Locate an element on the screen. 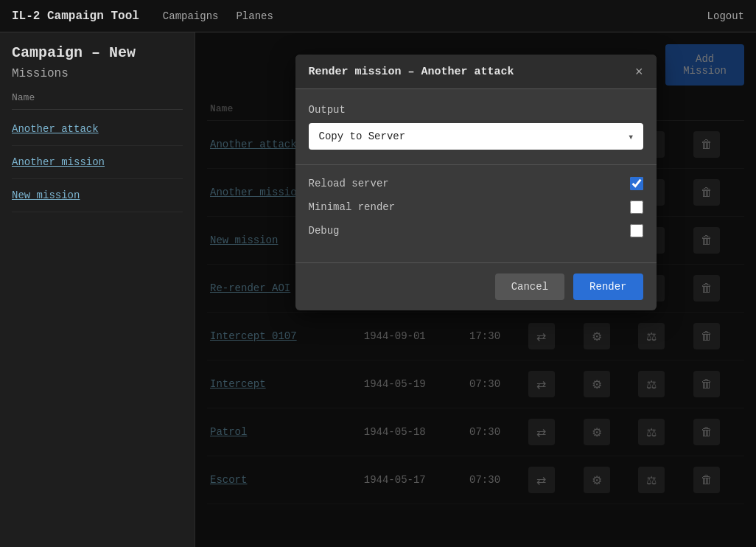 The height and width of the screenshot is (547, 756). modal-close-button: × is located at coordinates (640, 72).